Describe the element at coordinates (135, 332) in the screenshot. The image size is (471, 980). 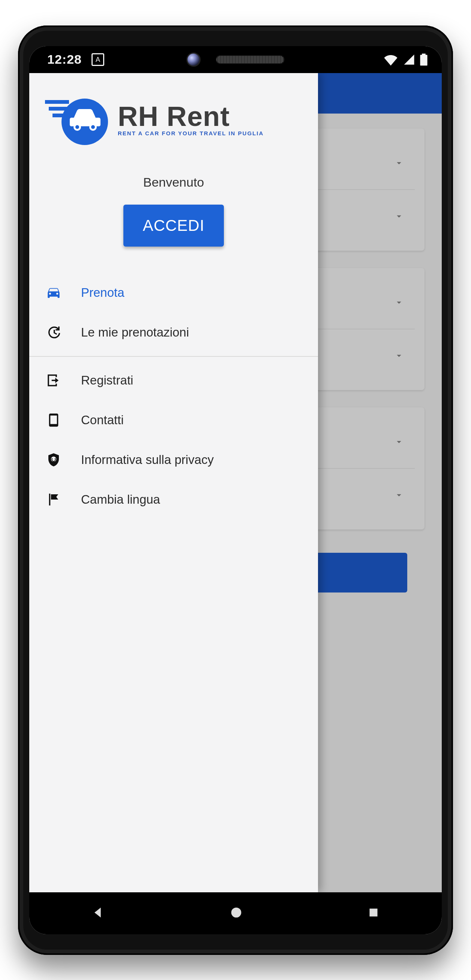
I see `menu-item-label: Le mie prenotazioni` at that location.